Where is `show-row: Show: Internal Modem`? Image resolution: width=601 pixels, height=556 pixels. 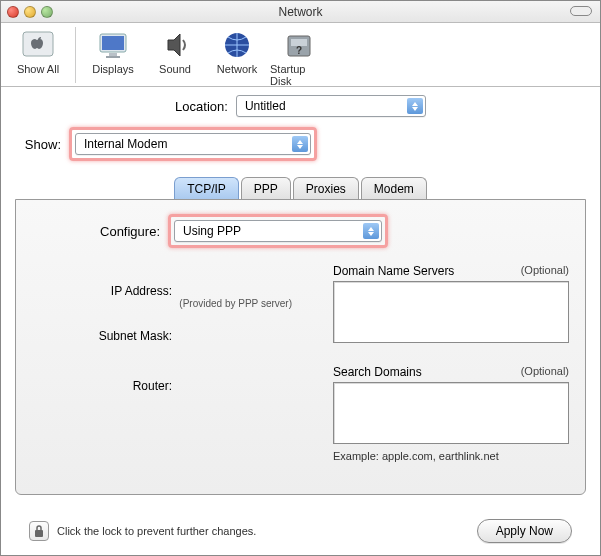 show-row: Show: Internal Modem is located at coordinates (300, 144).